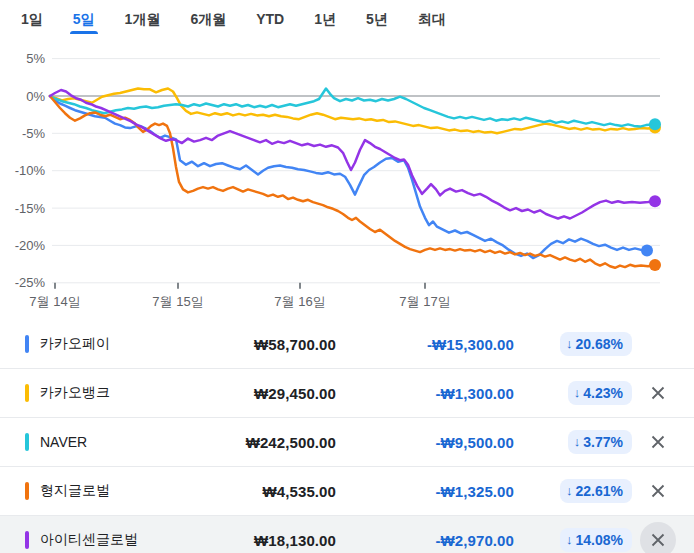 The image size is (694, 553). I want to click on stock-name-cell: 카카오뱅크, so click(106, 393).